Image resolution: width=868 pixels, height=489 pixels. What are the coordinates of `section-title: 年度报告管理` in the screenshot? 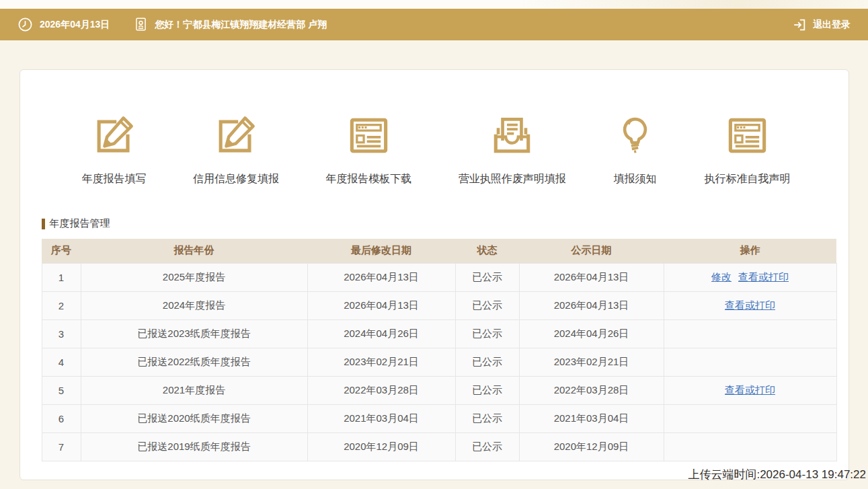 It's located at (445, 223).